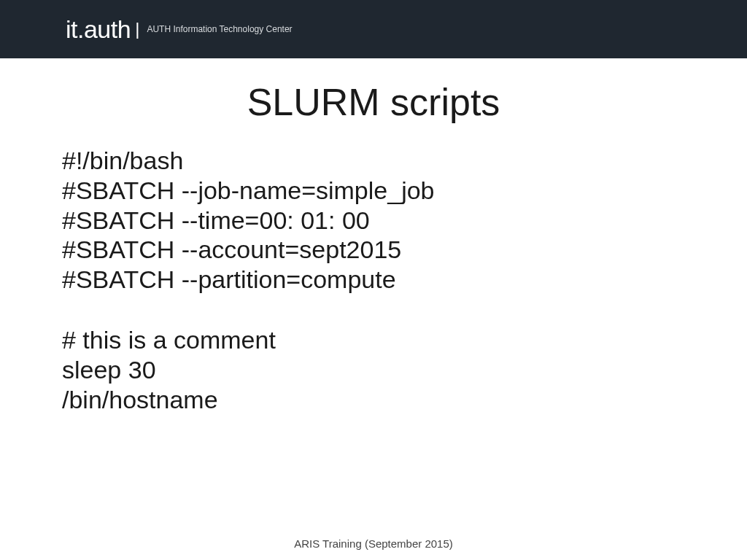  Describe the element at coordinates (374, 280) in the screenshot. I see `script-line: #SBATCH --partition=compute` at that location.